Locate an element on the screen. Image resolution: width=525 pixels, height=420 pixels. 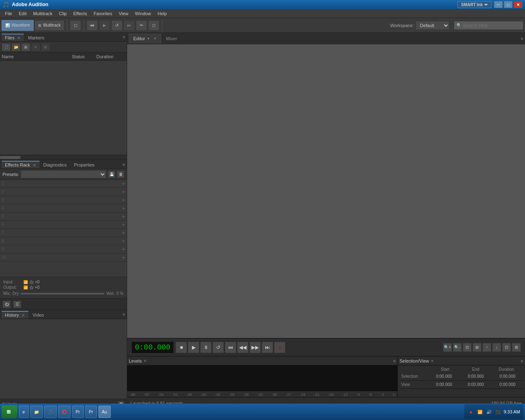
fast-forward-button: ▶▶ is located at coordinates (255, 347).